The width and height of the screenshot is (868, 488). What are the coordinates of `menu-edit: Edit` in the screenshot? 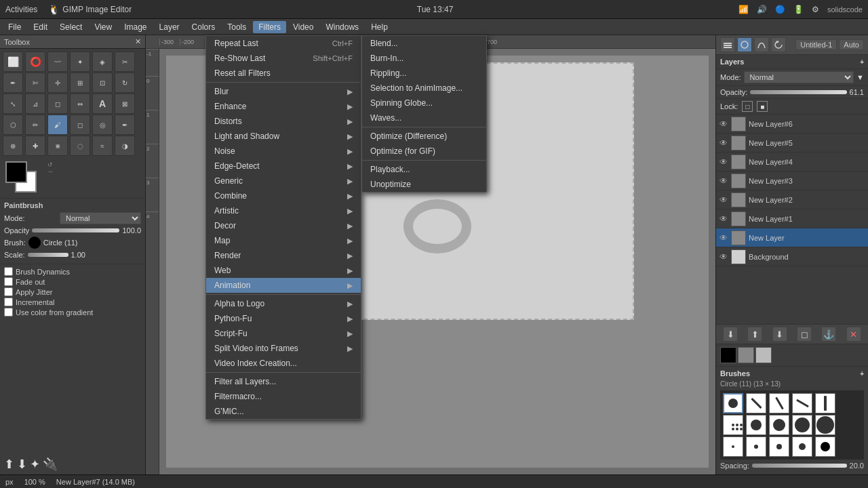 It's located at (41, 27).